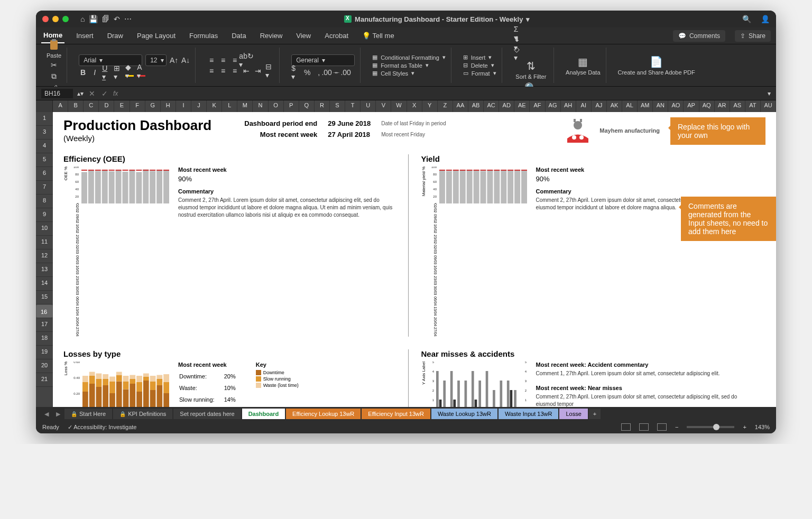  What do you see at coordinates (537, 106) in the screenshot?
I see `column-header: AF` at bounding box center [537, 106].